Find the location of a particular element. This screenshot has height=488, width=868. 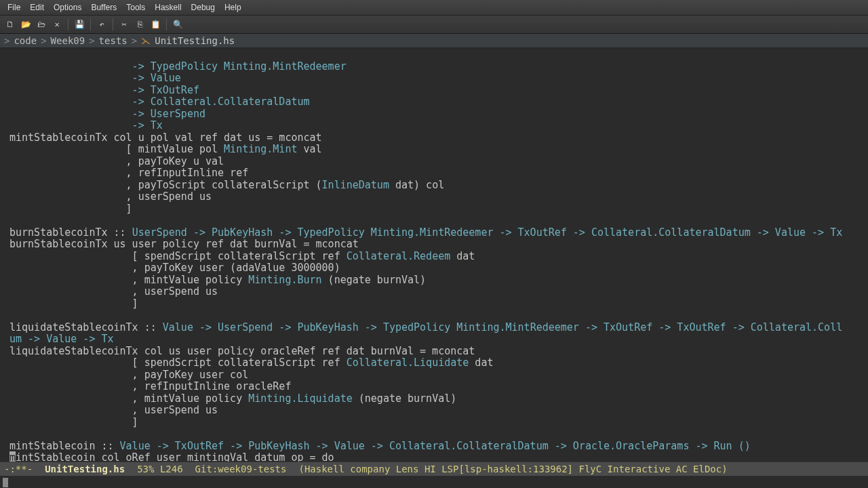

modeline-modes: (Haskell company Lens HI LSP[lsp-haskell… is located at coordinates (513, 469).